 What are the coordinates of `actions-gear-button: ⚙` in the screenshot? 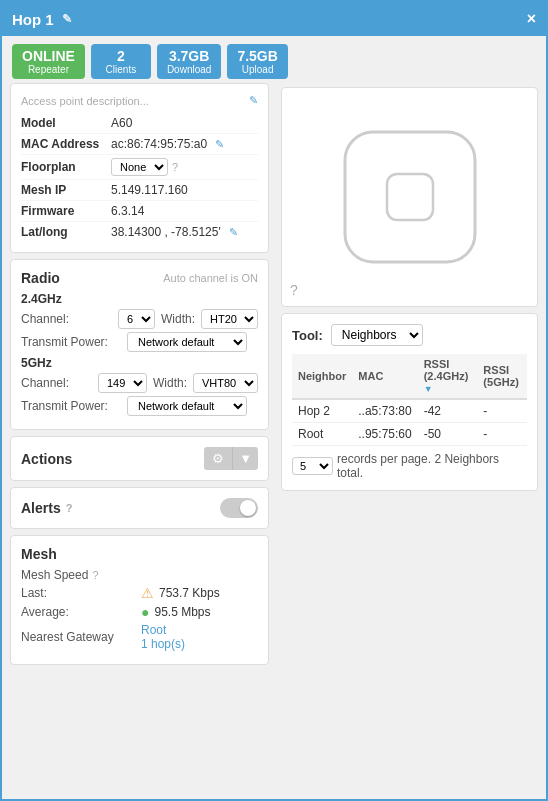 It's located at (218, 458).